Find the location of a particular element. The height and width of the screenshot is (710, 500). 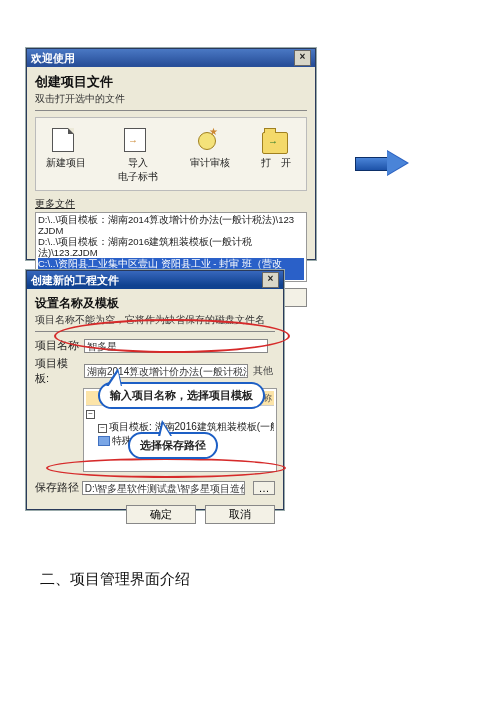

open-button: 打 开 is located at coordinates (276, 156).